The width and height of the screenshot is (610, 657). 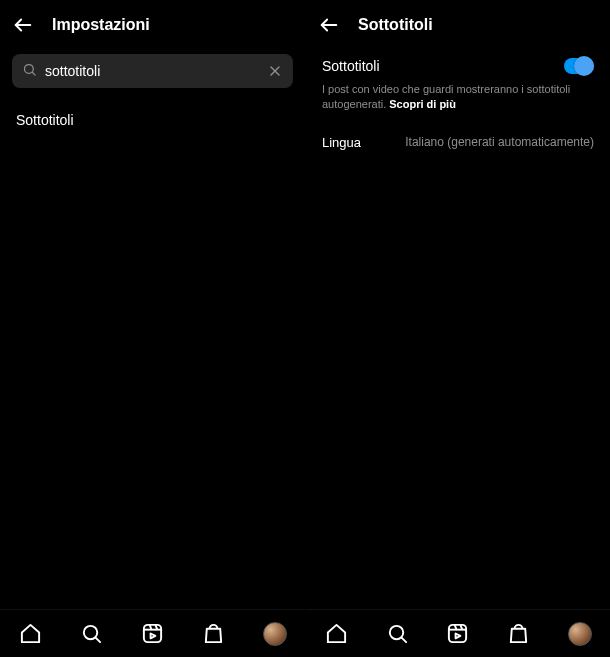 What do you see at coordinates (152, 23) in the screenshot?
I see `header: Impostazioni` at bounding box center [152, 23].